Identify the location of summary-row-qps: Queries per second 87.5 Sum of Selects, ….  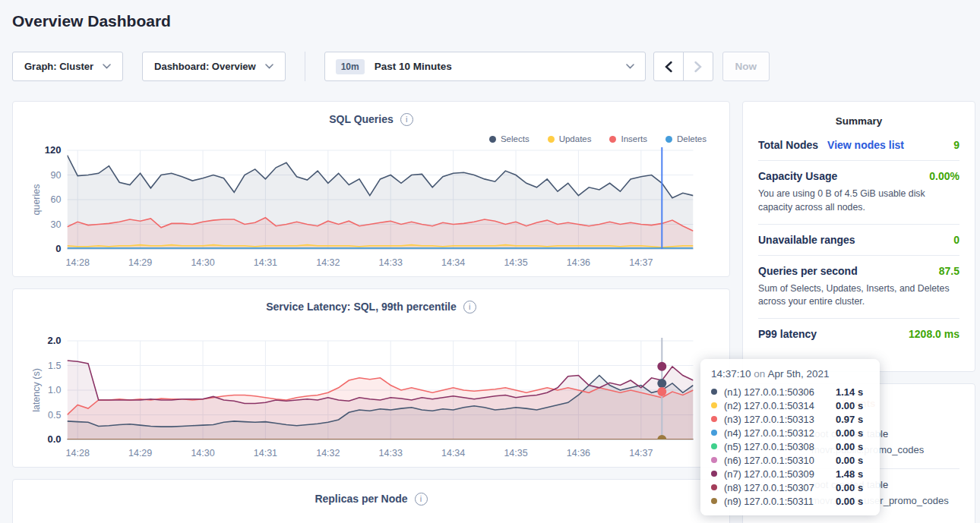
(858, 288).